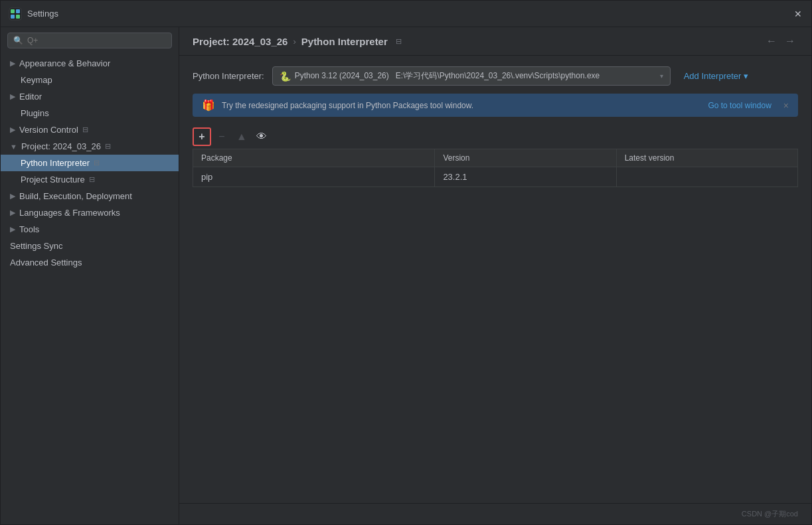 Image resolution: width=812 pixels, height=525 pixels. I want to click on up-package-button: ▲, so click(242, 137).